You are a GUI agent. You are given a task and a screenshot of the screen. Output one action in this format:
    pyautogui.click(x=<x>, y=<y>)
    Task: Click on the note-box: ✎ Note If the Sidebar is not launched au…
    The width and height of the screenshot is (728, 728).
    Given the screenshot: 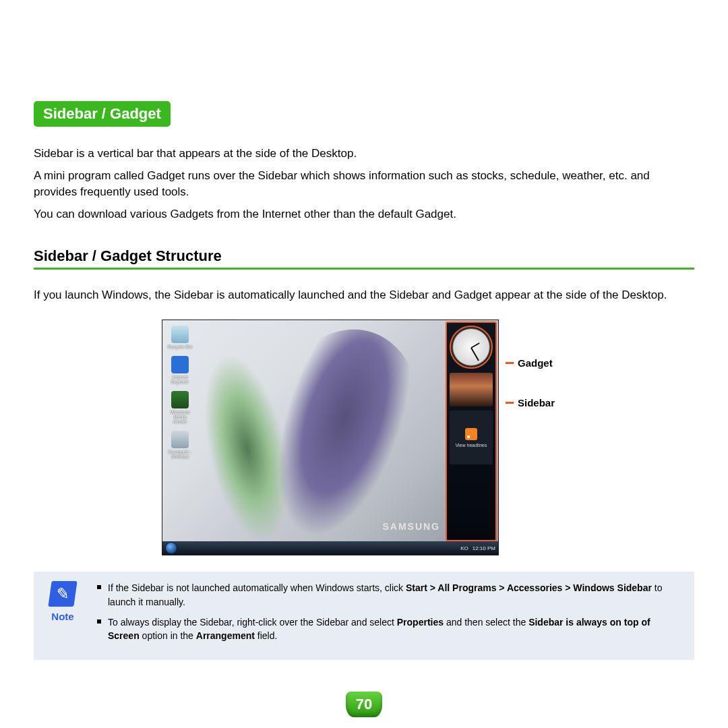 What is the action you would take?
    pyautogui.click(x=364, y=616)
    